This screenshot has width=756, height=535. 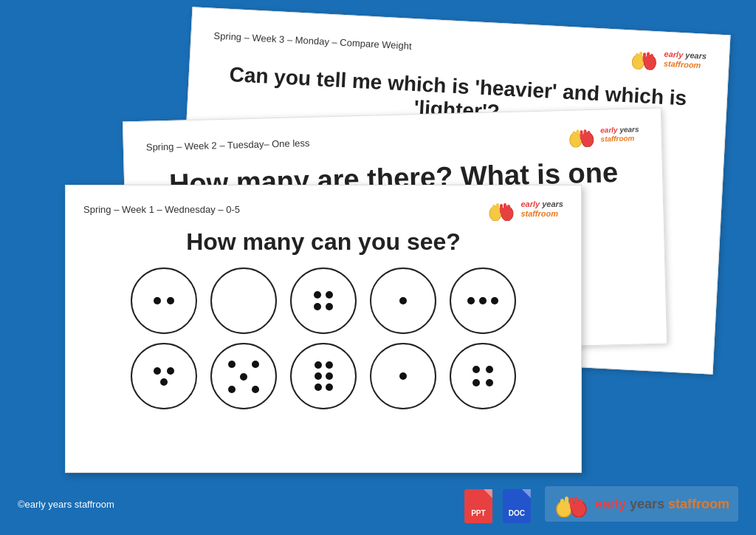 What do you see at coordinates (613, 504) in the screenshot?
I see `bottom-early: early` at bounding box center [613, 504].